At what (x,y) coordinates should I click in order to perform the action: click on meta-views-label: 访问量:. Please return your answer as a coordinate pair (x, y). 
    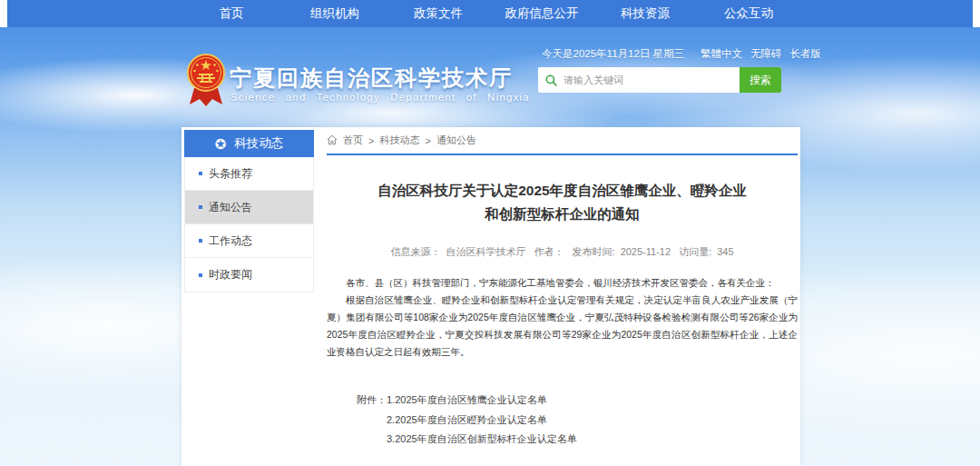
    Looking at the image, I should click on (695, 252).